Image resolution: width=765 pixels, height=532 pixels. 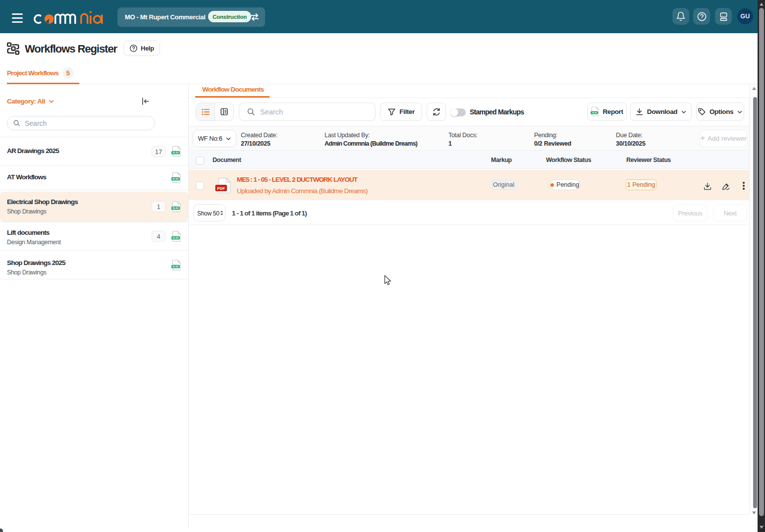 I want to click on svg-text: PDF, so click(x=221, y=188).